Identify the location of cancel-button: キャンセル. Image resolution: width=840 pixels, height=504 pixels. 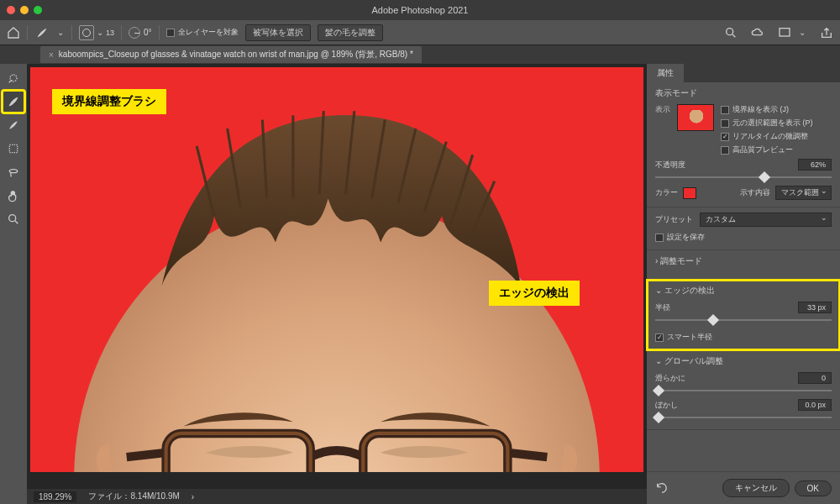
(756, 488).